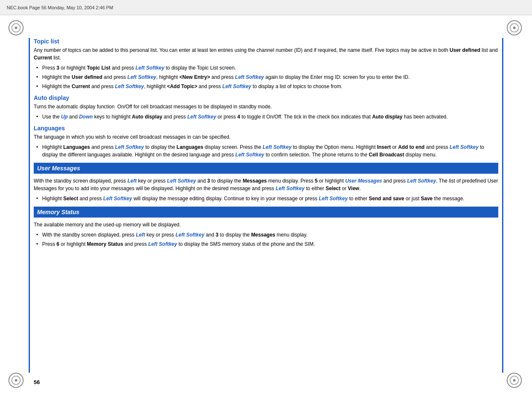  What do you see at coordinates (514, 380) in the screenshot?
I see `corner-circle-br` at bounding box center [514, 380].